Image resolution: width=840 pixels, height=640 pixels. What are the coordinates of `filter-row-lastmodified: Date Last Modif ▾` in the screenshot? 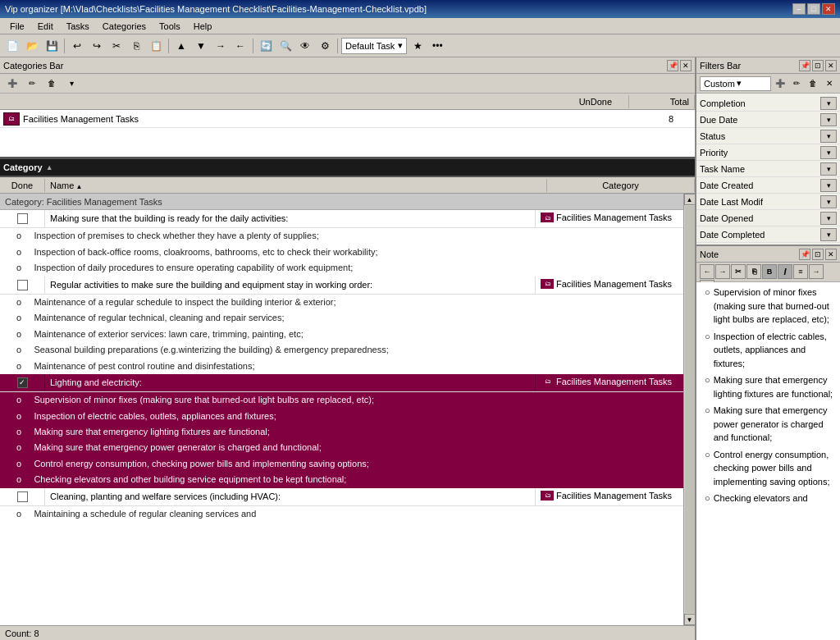 It's located at (768, 202).